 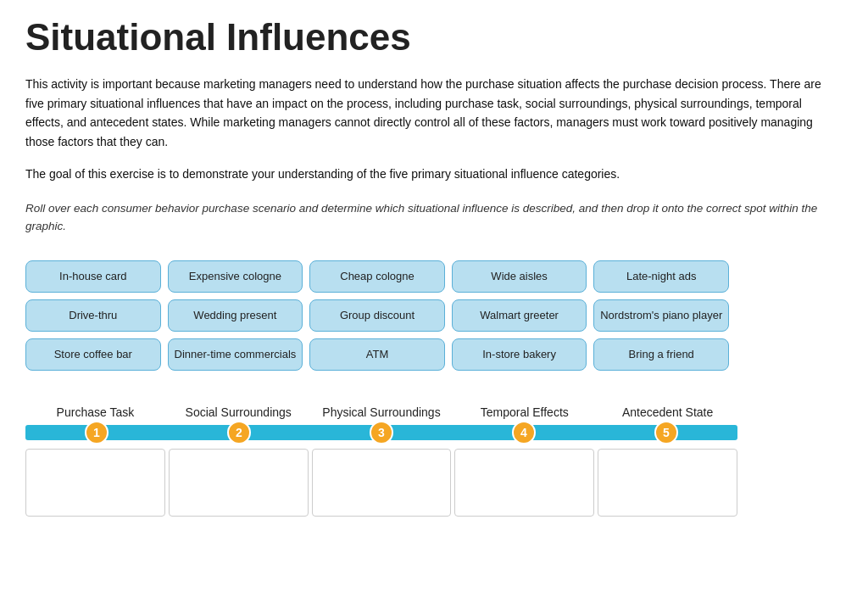 I want to click on drag-item-cheap-cologne: Cheap cologne, so click(x=377, y=277).